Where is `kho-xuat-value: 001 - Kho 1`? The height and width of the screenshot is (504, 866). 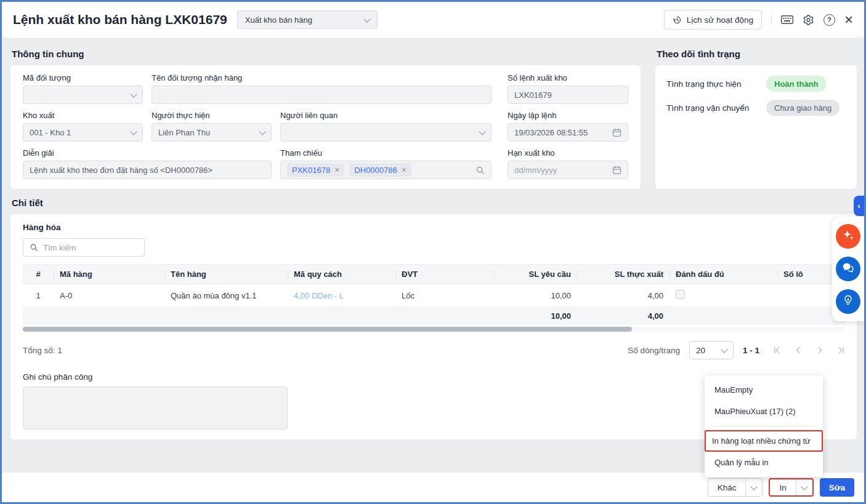 kho-xuat-value: 001 - Kho 1 is located at coordinates (78, 133).